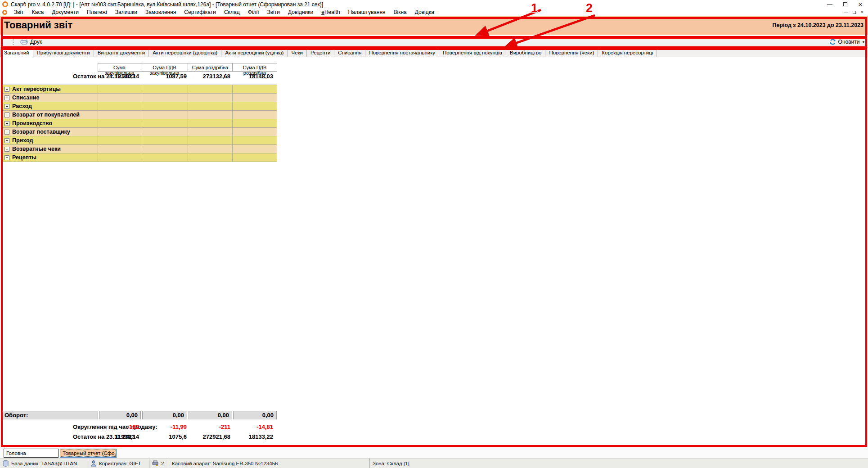  I want to click on status-user: Користувач: GIFT, so click(119, 464).